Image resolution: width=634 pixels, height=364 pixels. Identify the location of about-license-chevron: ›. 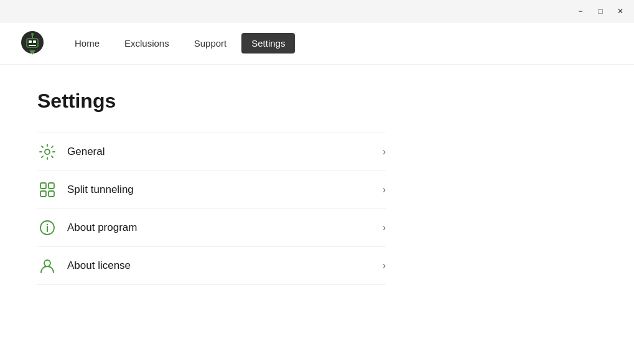
(385, 266).